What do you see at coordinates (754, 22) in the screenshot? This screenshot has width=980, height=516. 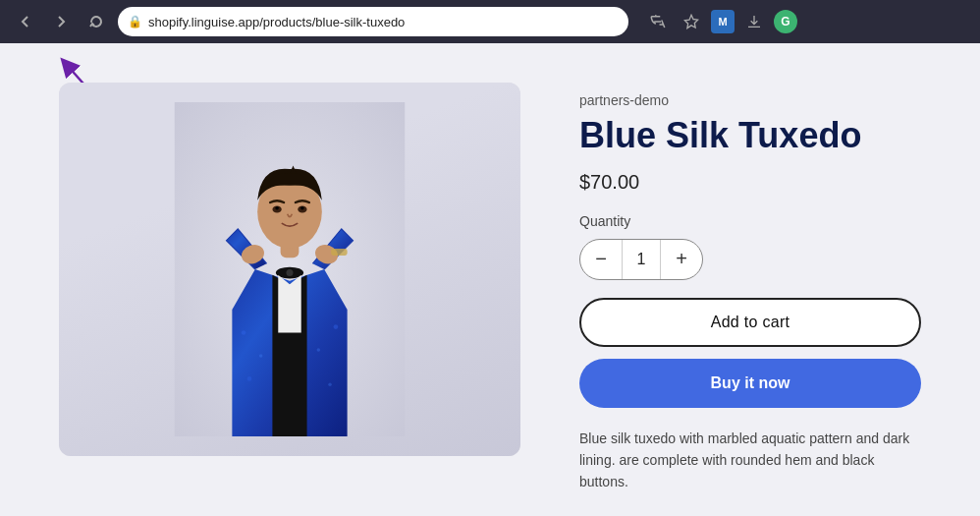 I see `download-button` at bounding box center [754, 22].